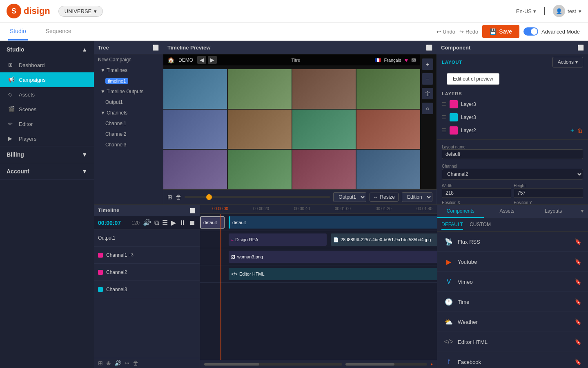 The image size is (588, 368). What do you see at coordinates (257, 197) in the screenshot?
I see `timeline-scrubber` at bounding box center [257, 197].